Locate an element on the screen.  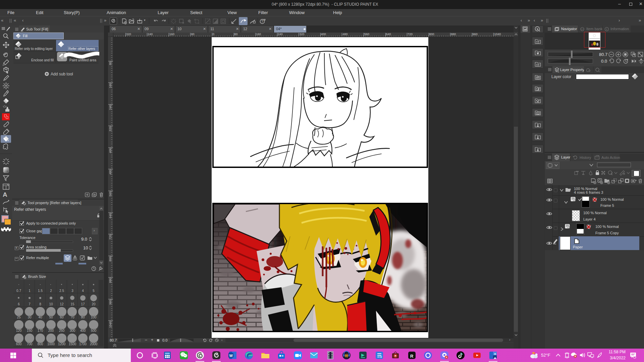
svg-text: W is located at coordinates (231, 356).